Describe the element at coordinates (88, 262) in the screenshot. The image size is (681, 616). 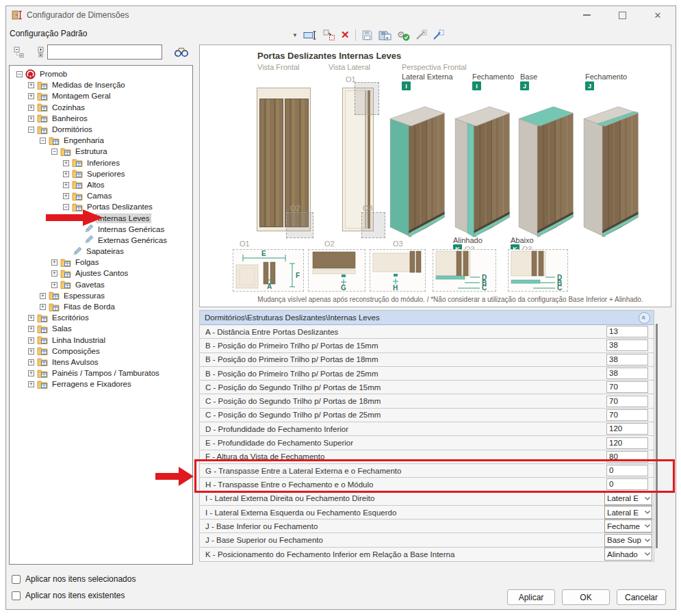
I see `tree-item-label: Folgas` at that location.